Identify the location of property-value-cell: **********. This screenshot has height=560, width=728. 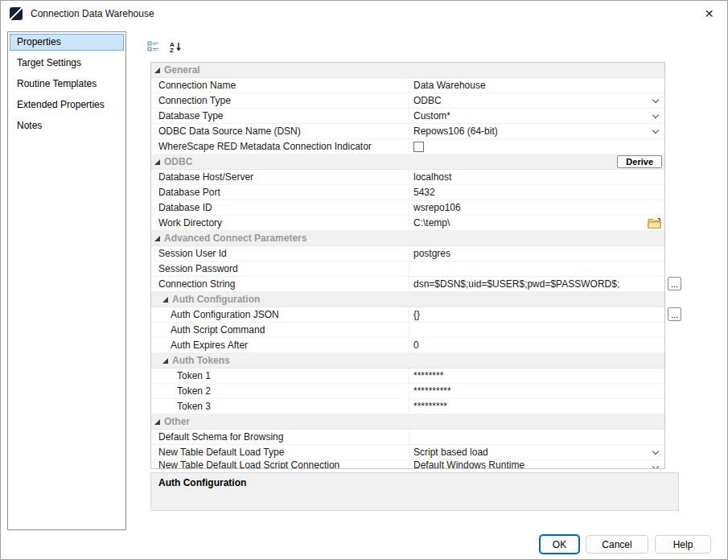
(537, 391).